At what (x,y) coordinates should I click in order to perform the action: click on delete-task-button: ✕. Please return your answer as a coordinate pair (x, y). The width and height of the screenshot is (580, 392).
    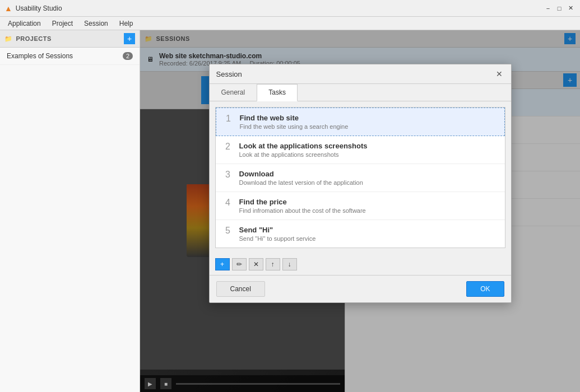
    Looking at the image, I should click on (256, 264).